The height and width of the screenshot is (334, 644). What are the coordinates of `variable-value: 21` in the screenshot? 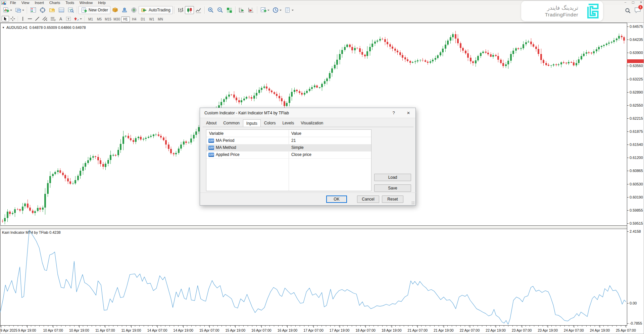 It's located at (293, 141).